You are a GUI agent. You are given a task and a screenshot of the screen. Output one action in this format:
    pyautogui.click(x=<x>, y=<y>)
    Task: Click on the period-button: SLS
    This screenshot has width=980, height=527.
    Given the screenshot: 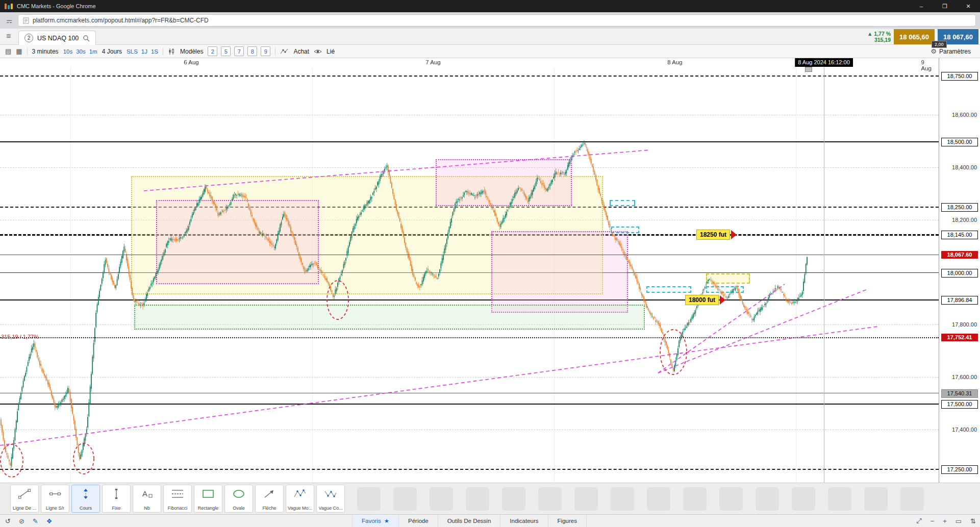 What is the action you would take?
    pyautogui.click(x=132, y=52)
    